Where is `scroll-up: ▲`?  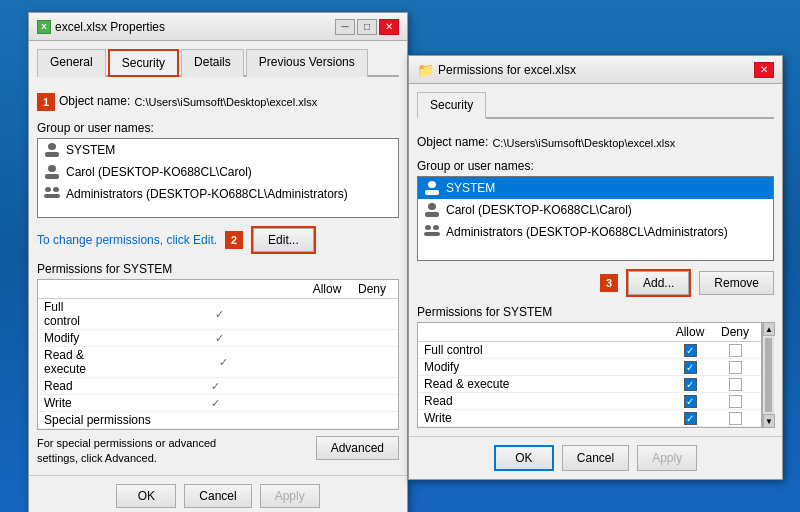
scroll-up: ▲ is located at coordinates (769, 329).